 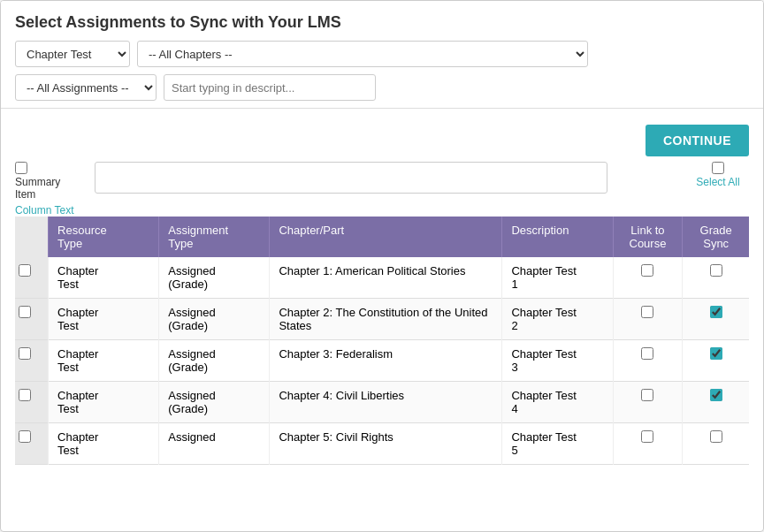 I want to click on assignment-filter-select: -- All Assignments --, so click(x=86, y=87).